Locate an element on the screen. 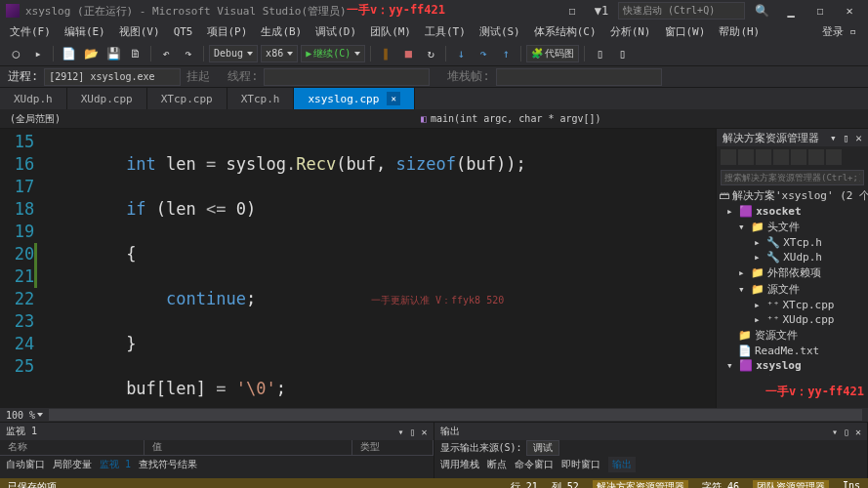  save-all-button: 🗎 is located at coordinates (136, 54).